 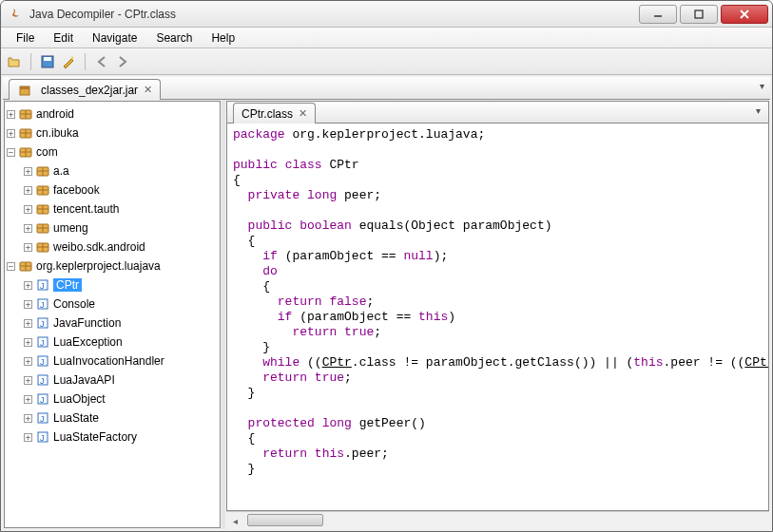 What do you see at coordinates (99, 247) in the screenshot?
I see `tree-label: weibo.sdk.android` at bounding box center [99, 247].